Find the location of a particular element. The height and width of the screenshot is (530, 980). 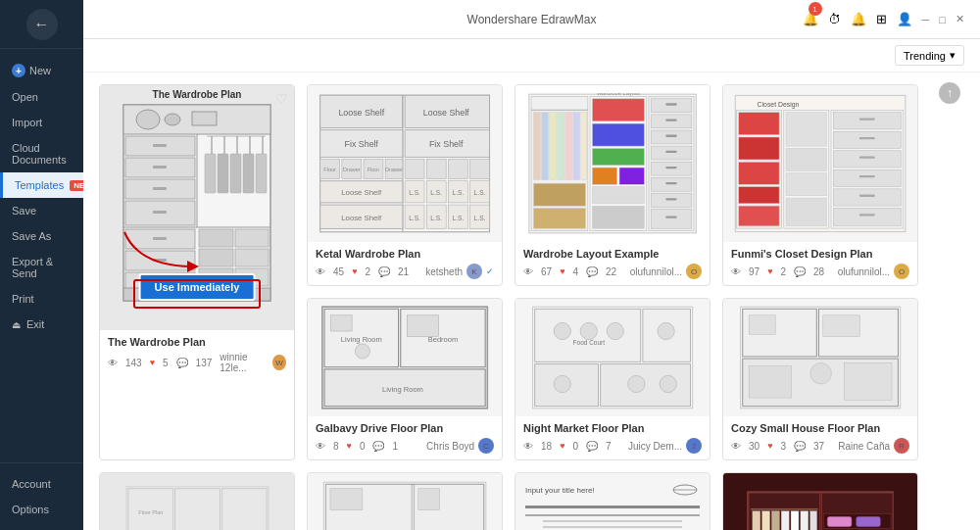

sidebar-item-open: Open is located at coordinates (41, 97).